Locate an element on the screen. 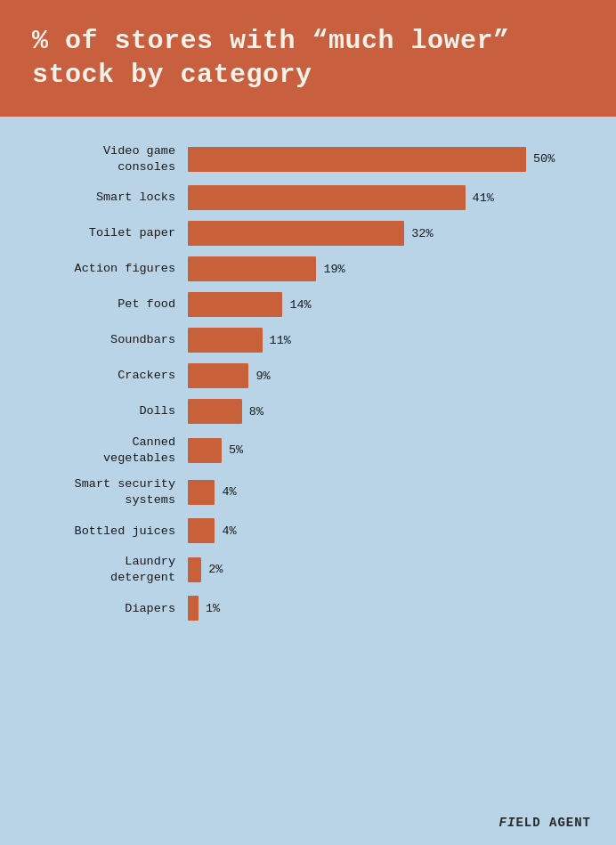 Image resolution: width=616 pixels, height=845 pixels. bar-container: 1% is located at coordinates (386, 608).